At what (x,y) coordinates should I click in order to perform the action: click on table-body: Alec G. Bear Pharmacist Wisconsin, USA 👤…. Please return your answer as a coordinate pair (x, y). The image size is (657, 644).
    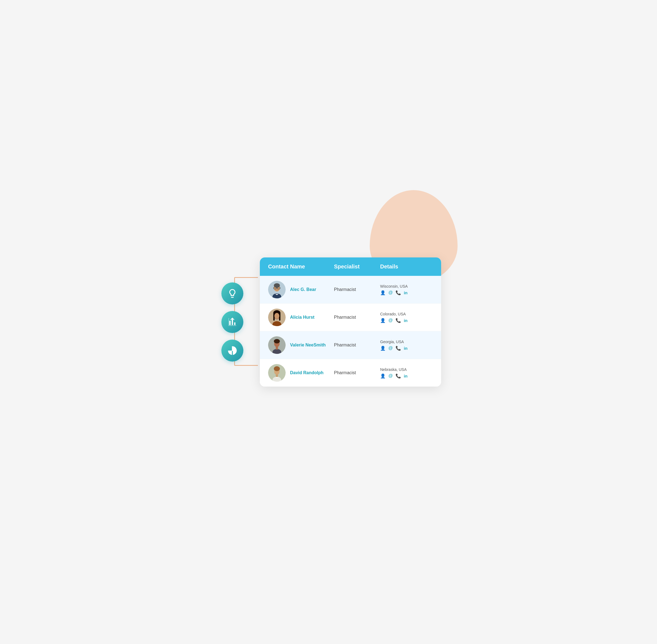
    Looking at the image, I should click on (350, 331).